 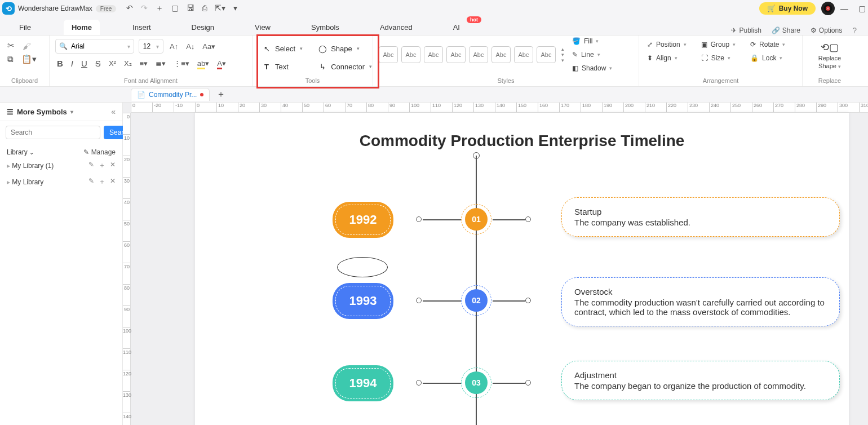 I want to click on styles-down-icon: ▾, so click(x=563, y=55).